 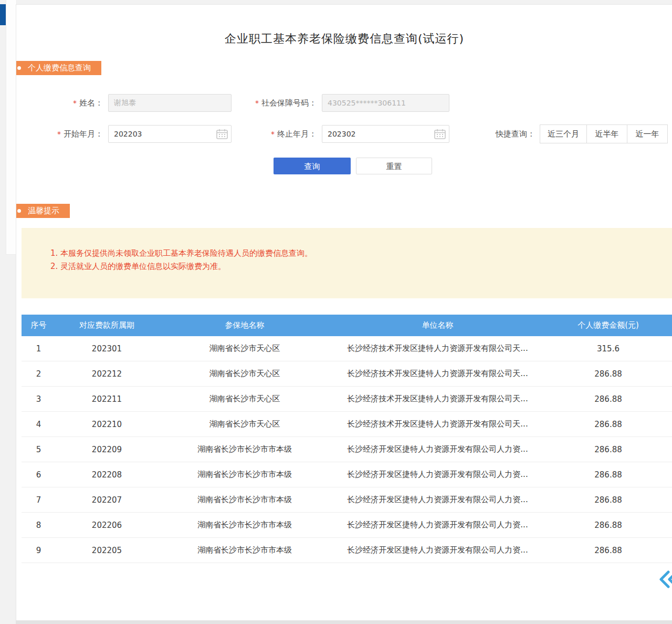 What do you see at coordinates (346, 349) in the screenshot?
I see `table-row: 1202301湖南省长沙市天心区长沙经济技术开发区捷特人力资源开发有限公司天..…` at bounding box center [346, 349].